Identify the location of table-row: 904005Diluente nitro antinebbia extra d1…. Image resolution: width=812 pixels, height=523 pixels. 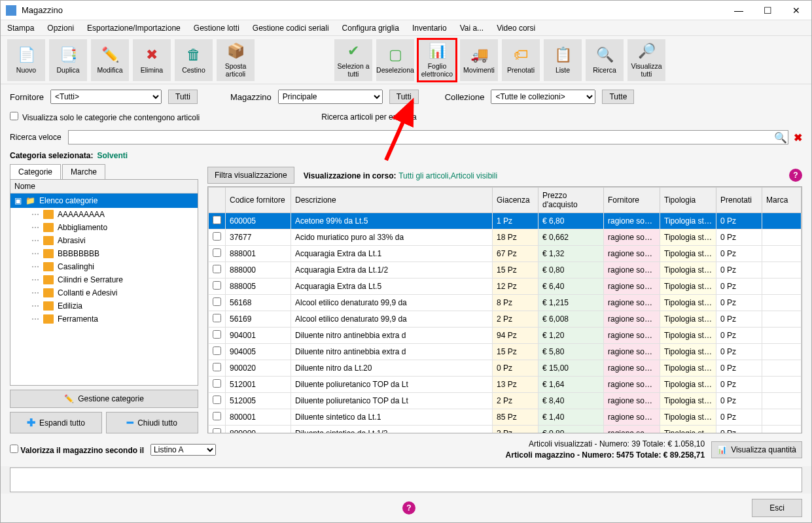
(505, 352).